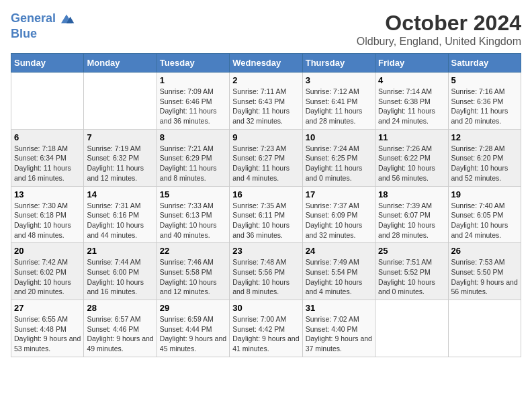 The height and width of the screenshot is (411, 532). Describe the element at coordinates (47, 164) in the screenshot. I see `day-info: Sunrise: 7:18 AMSunset: 6:34 PMDaylight:…` at that location.